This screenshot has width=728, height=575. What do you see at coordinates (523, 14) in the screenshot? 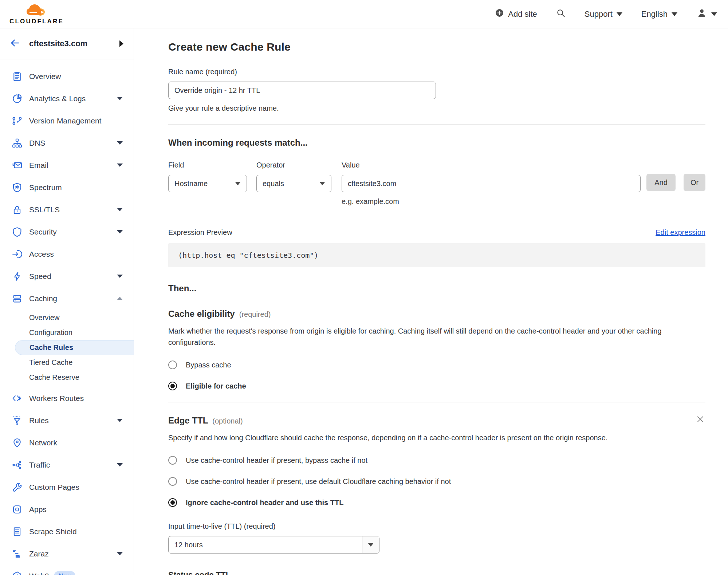
I see `add-site-label: Add site` at bounding box center [523, 14].